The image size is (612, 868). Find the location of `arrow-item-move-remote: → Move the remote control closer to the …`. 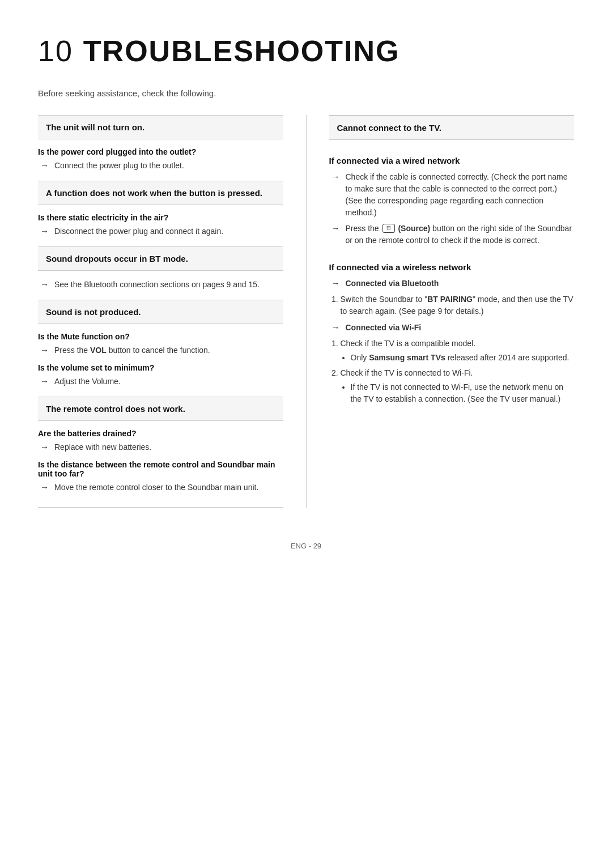

arrow-item-move-remote: → Move the remote control closer to the … is located at coordinates (161, 487).